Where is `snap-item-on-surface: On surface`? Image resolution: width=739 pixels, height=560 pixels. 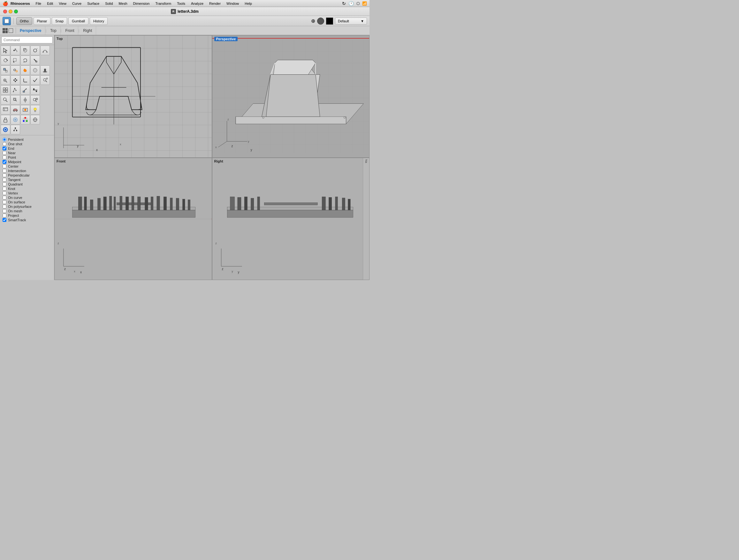 snap-item-on-surface: On surface is located at coordinates (27, 202).